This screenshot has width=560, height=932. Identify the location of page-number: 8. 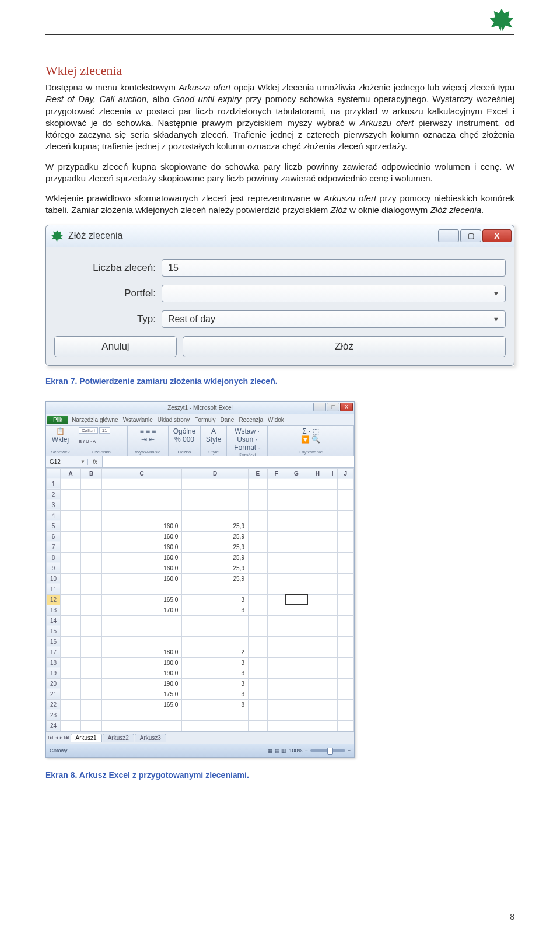
(512, 917).